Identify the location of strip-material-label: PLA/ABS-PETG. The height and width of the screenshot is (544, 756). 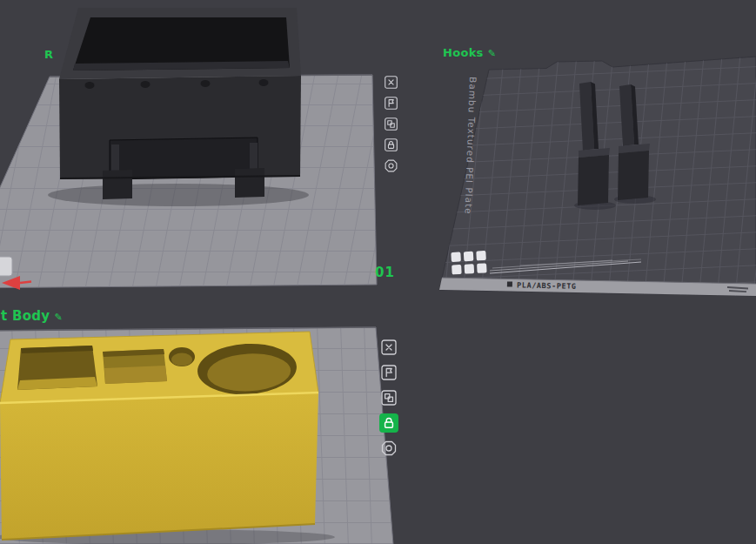
(546, 285).